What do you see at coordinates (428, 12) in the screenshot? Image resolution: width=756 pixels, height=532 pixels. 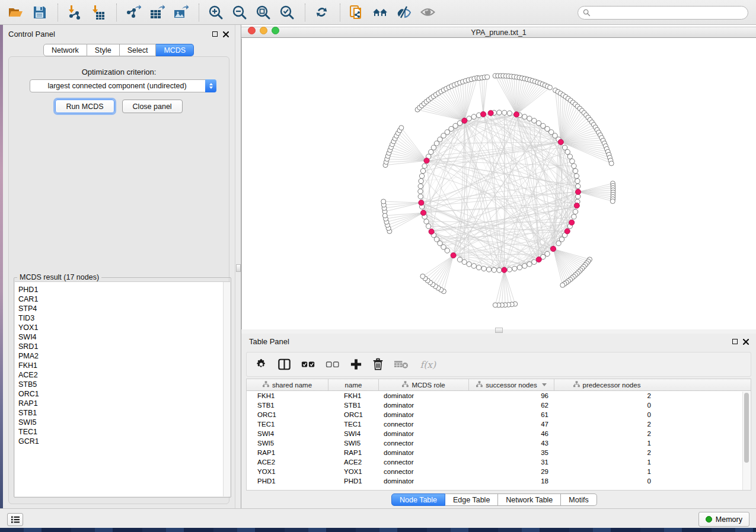 I see `show-all-button` at bounding box center [428, 12].